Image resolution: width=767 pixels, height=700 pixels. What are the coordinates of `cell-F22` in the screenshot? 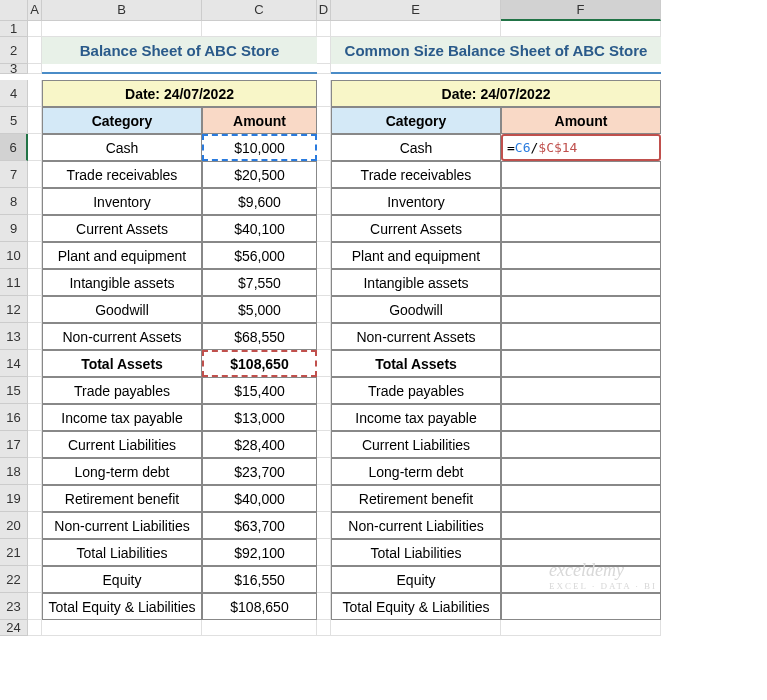 It's located at (581, 580).